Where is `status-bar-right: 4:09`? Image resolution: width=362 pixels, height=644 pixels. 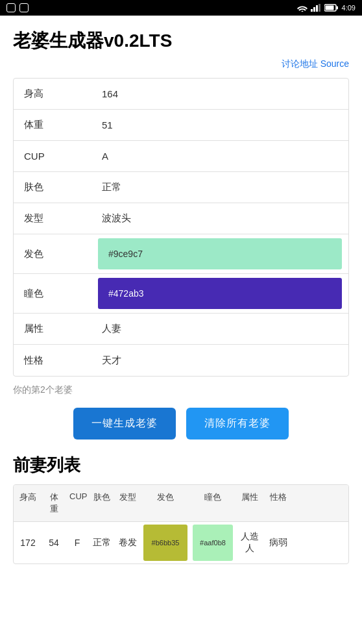
status-bar-right: 4:09 is located at coordinates (326, 8).